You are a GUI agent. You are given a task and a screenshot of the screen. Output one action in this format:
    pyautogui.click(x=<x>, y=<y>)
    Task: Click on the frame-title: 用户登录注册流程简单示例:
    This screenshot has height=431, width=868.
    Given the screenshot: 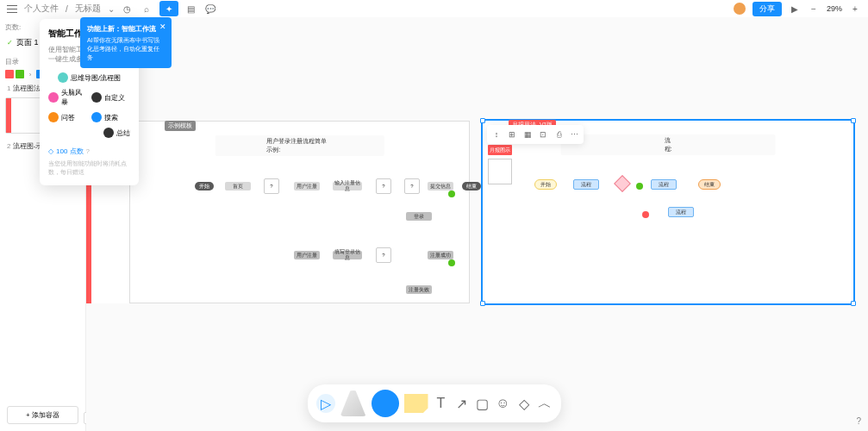 What is the action you would take?
    pyautogui.click(x=300, y=146)
    